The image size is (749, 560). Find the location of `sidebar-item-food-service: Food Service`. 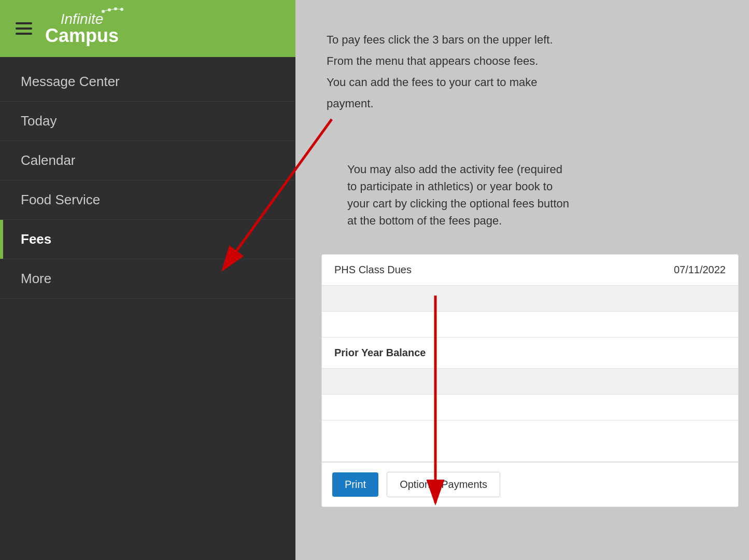

sidebar-item-food-service: Food Service is located at coordinates (148, 200).